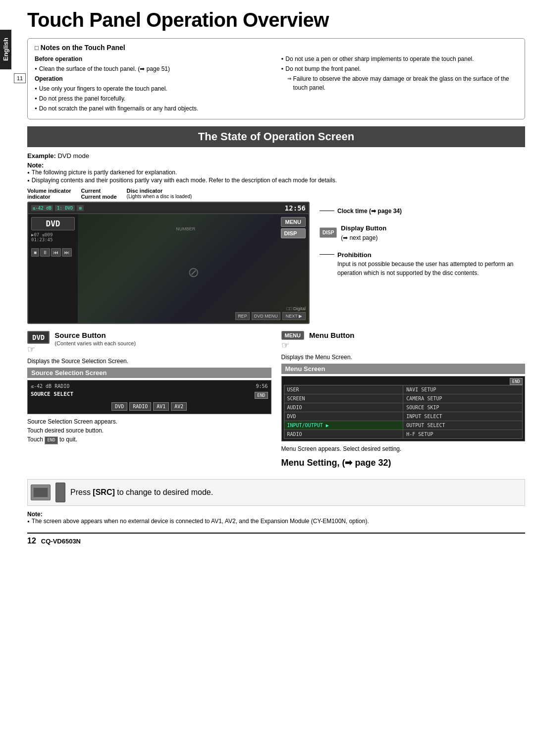  Describe the element at coordinates (161, 406) in the screenshot. I see `av1-source-btn: AV1` at that location.